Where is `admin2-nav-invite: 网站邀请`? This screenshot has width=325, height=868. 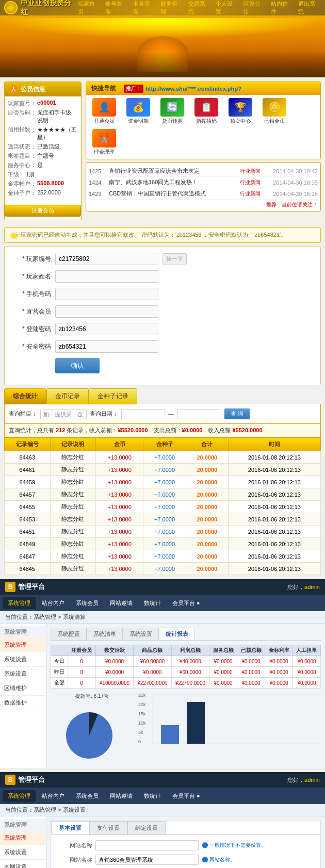 admin2-nav-invite: 网站邀请 is located at coordinates (121, 796).